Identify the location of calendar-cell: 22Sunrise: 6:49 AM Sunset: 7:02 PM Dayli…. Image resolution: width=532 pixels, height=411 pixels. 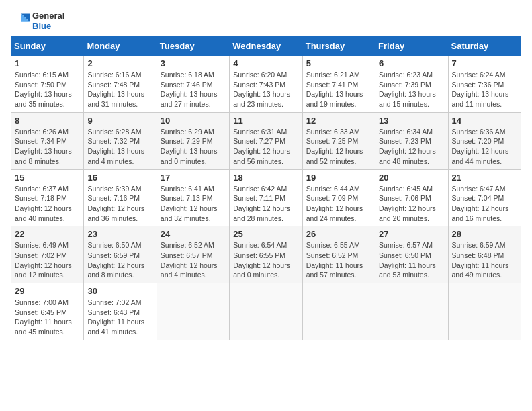
(48, 255).